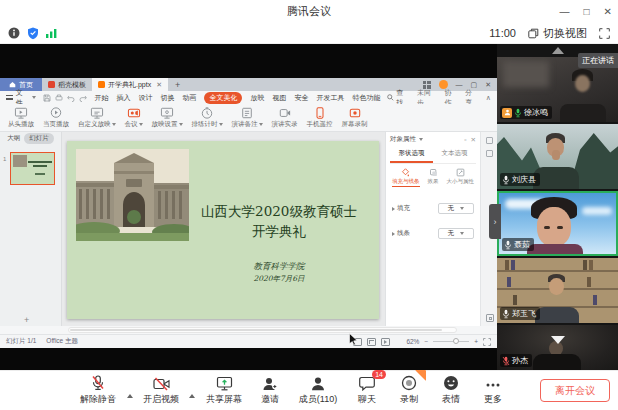 This screenshot has height=410, width=618. What do you see at coordinates (223, 98) in the screenshot?
I see `beautify-button: 全文美化` at bounding box center [223, 98].